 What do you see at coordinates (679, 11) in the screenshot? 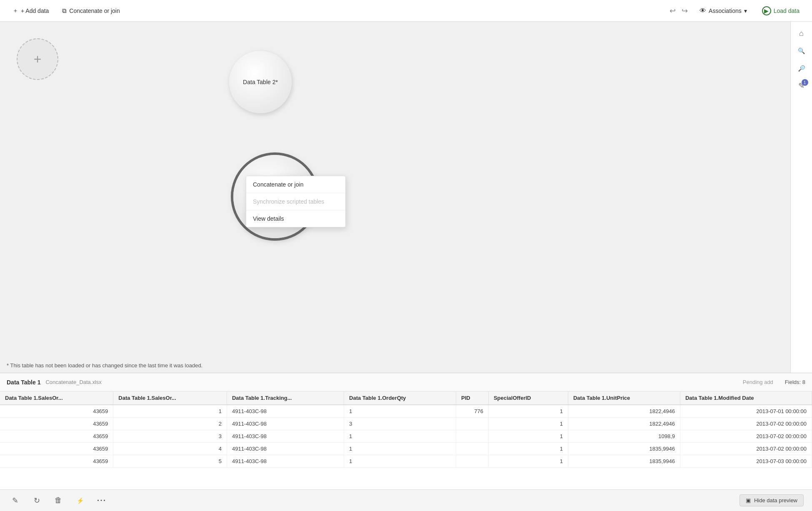
I see `undo-redo-group: ↩ ↪` at bounding box center [679, 11].